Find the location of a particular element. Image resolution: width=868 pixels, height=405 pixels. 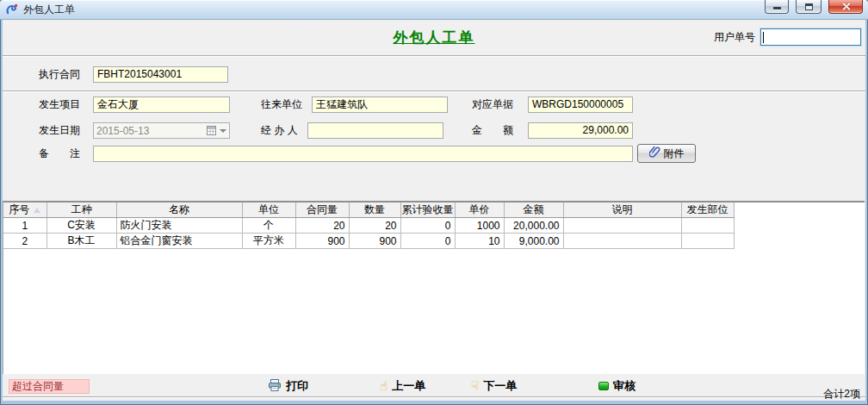

contract-row: 执行合同 FBHT2015043001 is located at coordinates (133, 74).